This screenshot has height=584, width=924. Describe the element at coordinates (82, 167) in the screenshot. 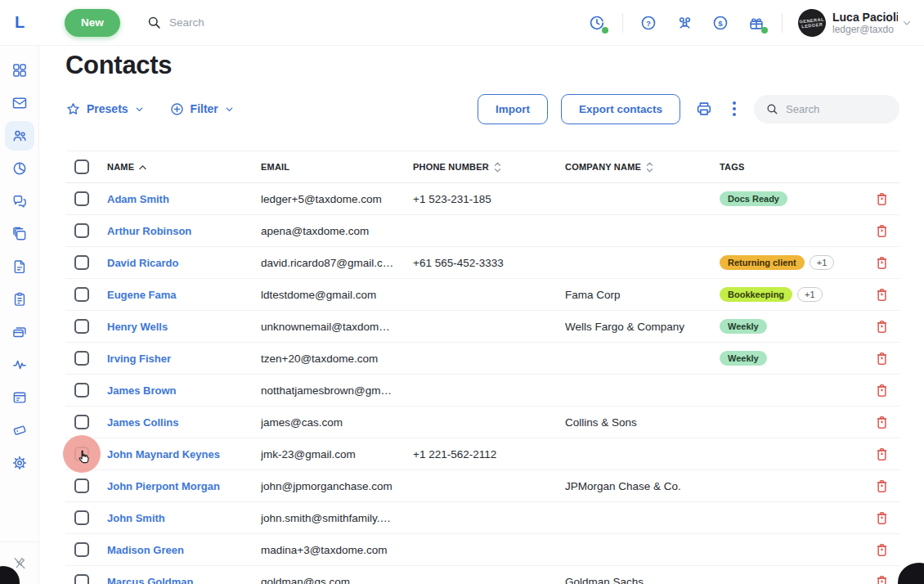

I see `select-all-checkbox` at that location.